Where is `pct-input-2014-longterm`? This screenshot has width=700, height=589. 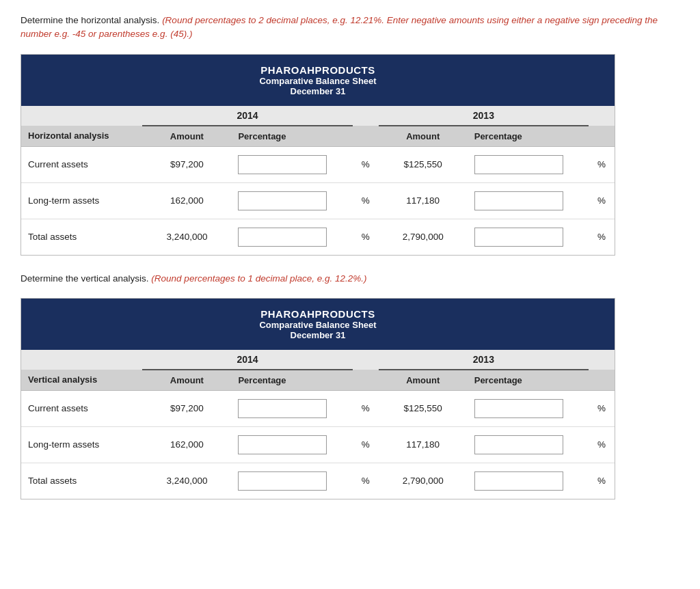 pct-input-2014-longterm is located at coordinates (291, 201).